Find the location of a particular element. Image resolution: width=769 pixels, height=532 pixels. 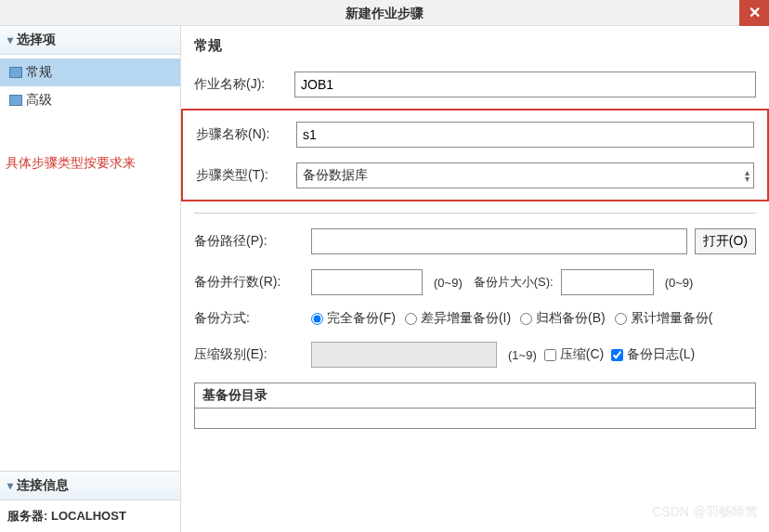

options-panel-header: 选择项 is located at coordinates (90, 41).